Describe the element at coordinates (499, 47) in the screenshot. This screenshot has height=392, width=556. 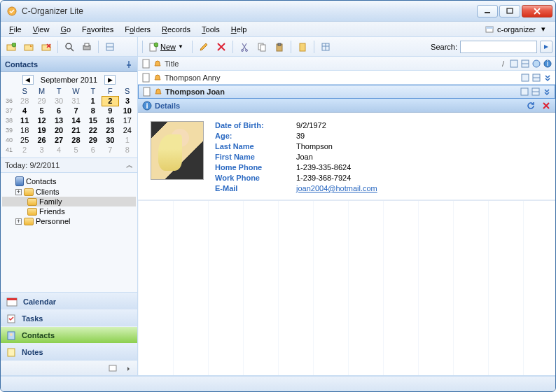
I see `search-input` at that location.